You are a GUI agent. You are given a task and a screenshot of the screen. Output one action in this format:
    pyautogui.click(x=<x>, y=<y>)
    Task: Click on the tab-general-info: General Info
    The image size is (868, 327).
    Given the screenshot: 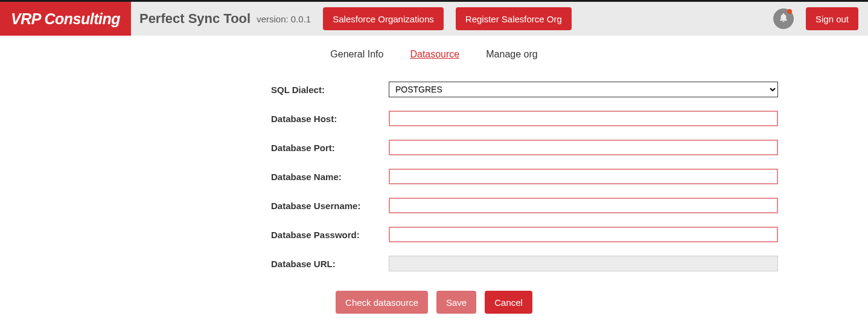 What is the action you would take?
    pyautogui.click(x=357, y=54)
    